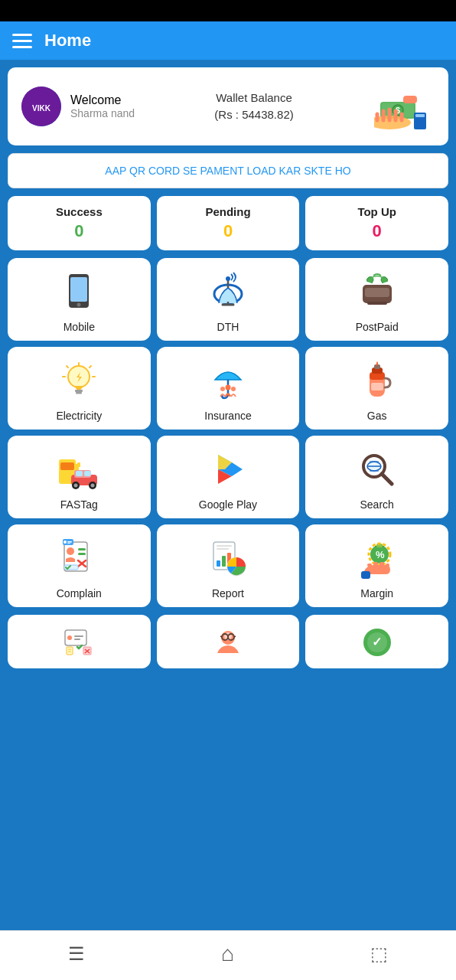 This screenshot has height=980, width=456. Describe the element at coordinates (79, 469) in the screenshot. I see `fastag-icon` at that location.